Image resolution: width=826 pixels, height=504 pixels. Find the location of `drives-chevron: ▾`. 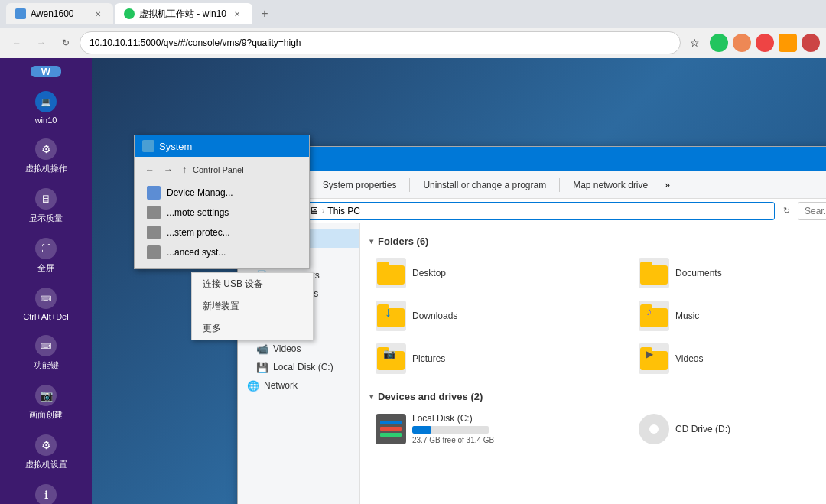

drives-chevron: ▾ is located at coordinates (372, 396).